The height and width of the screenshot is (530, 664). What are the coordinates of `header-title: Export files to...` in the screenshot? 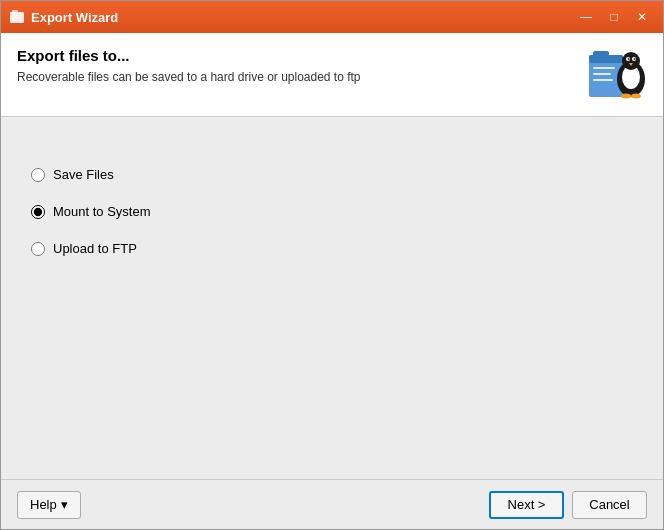 It's located at (297, 56).